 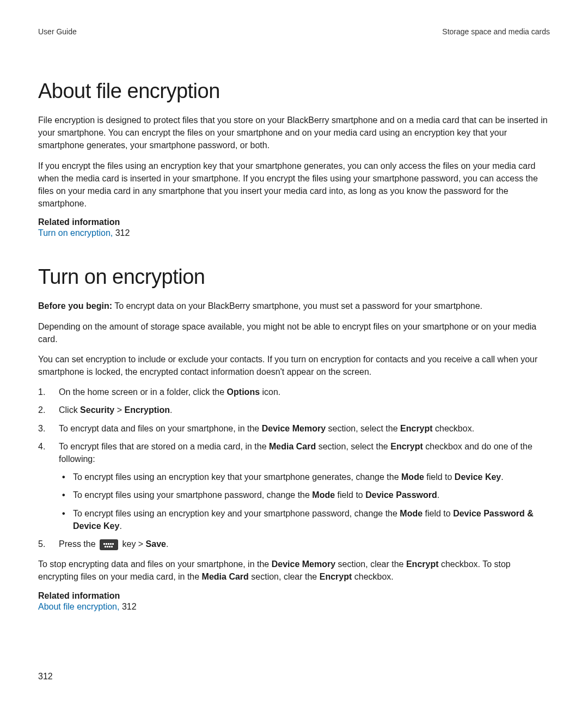 I want to click on header-left: User Guide, so click(x=58, y=32).